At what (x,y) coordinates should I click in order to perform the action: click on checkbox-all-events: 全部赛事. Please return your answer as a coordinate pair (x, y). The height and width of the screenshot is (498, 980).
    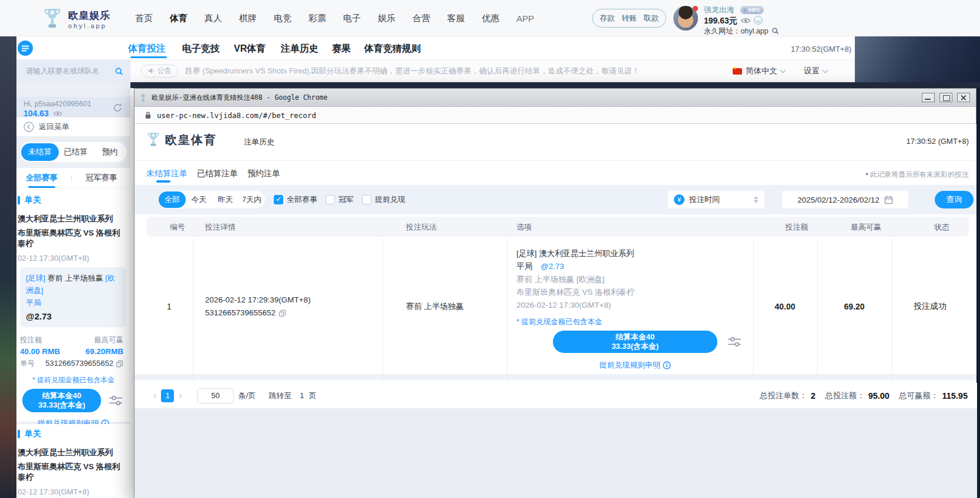
    Looking at the image, I should click on (296, 200).